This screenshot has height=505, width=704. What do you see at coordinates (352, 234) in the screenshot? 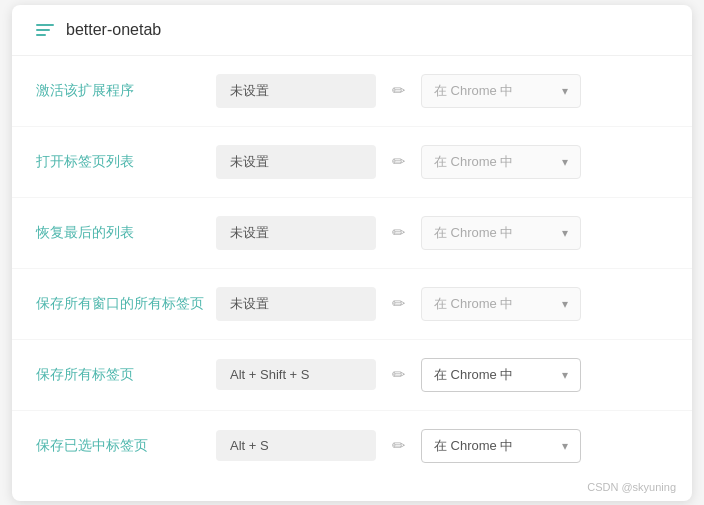
I see `shortcut-row: 恢复最后的列表未设置✏在 Chrome 中▾` at bounding box center [352, 234].